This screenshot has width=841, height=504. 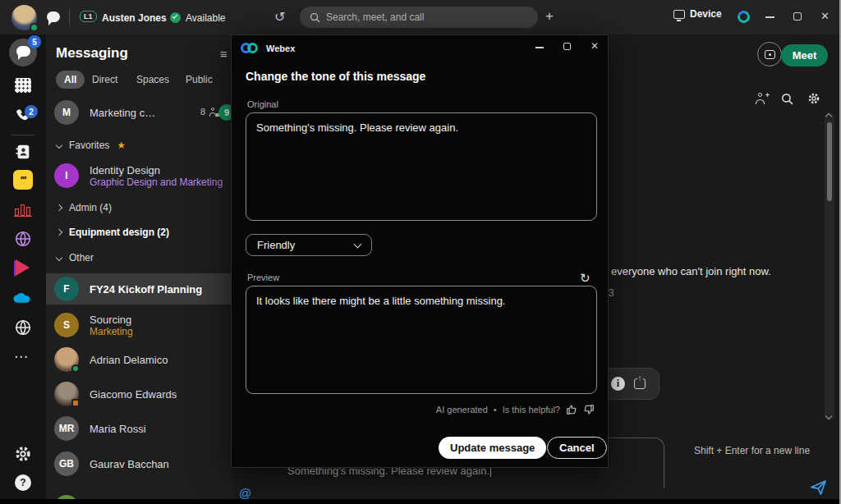 What do you see at coordinates (53, 16) in the screenshot?
I see `chat-bubble-icon` at bounding box center [53, 16].